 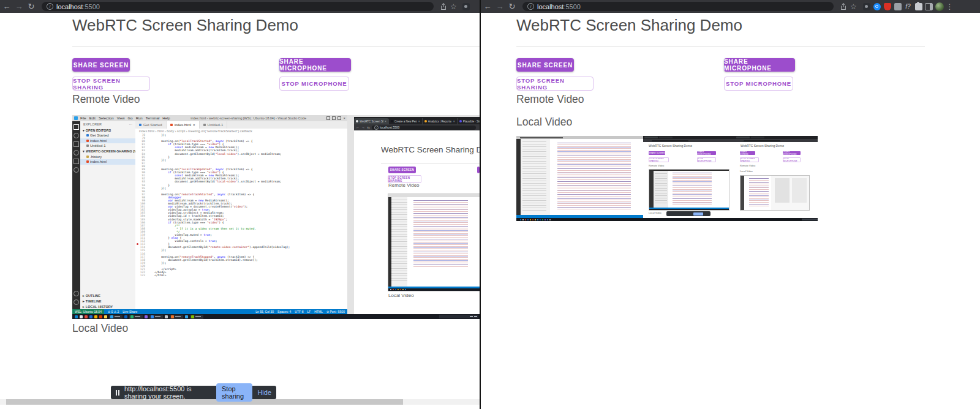 What do you see at coordinates (183, 125) in the screenshot?
I see `editor-tab-index-html: index.html×` at bounding box center [183, 125].